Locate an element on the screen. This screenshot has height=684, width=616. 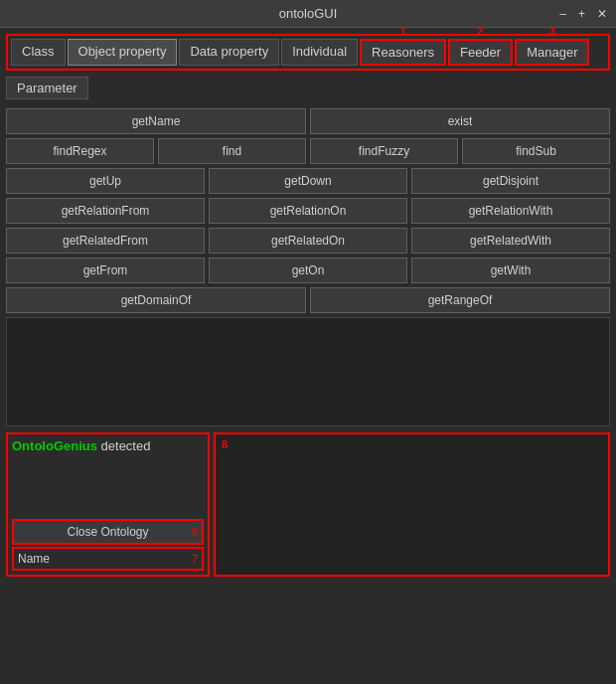
tab-number-feeder: 2 is located at coordinates (481, 31).